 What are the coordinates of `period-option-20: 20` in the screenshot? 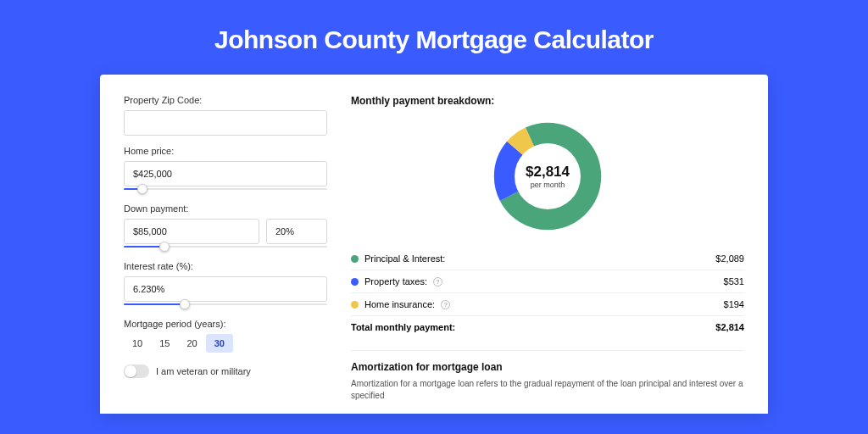 It's located at (192, 343).